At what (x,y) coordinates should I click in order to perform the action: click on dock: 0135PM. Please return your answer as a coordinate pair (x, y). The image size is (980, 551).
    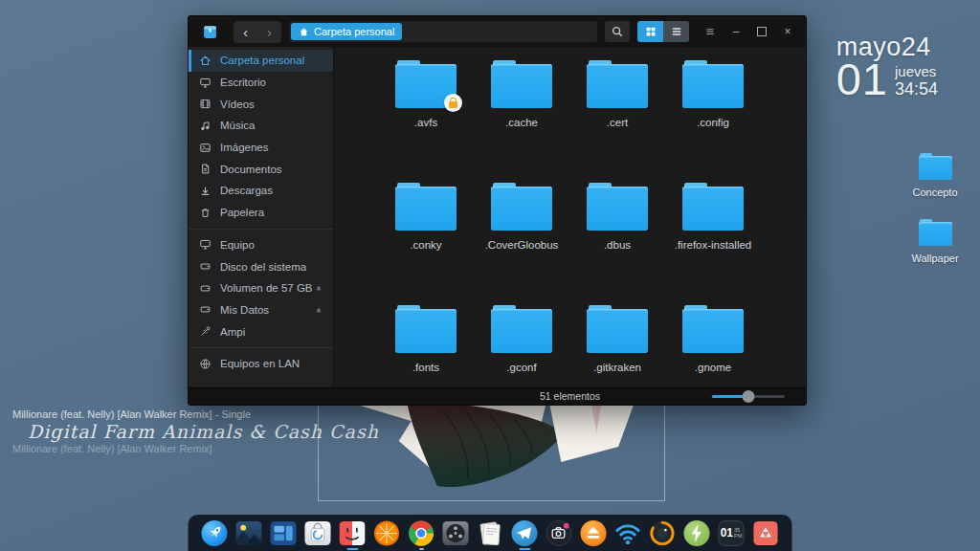
    Looking at the image, I should click on (490, 533).